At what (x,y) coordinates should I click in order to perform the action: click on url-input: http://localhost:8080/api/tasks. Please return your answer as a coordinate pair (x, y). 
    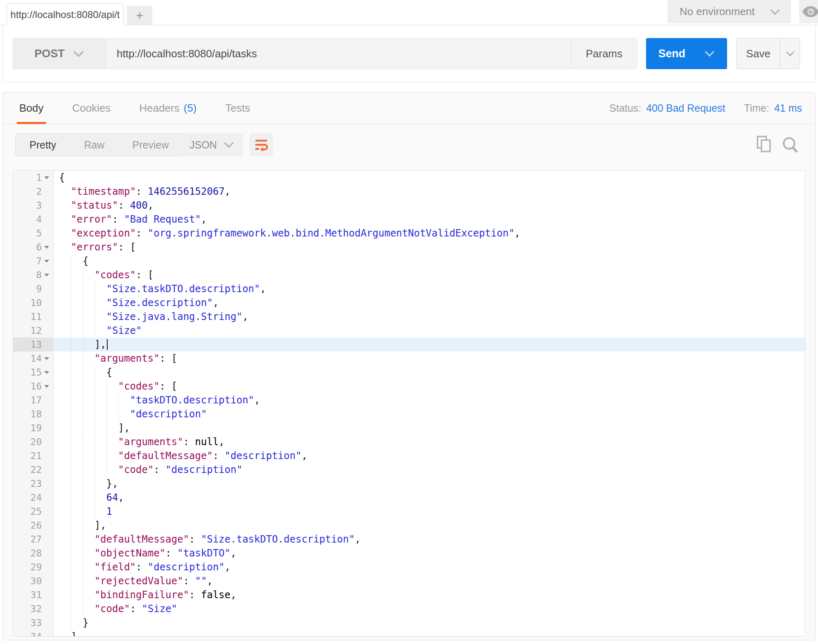
    Looking at the image, I should click on (338, 54).